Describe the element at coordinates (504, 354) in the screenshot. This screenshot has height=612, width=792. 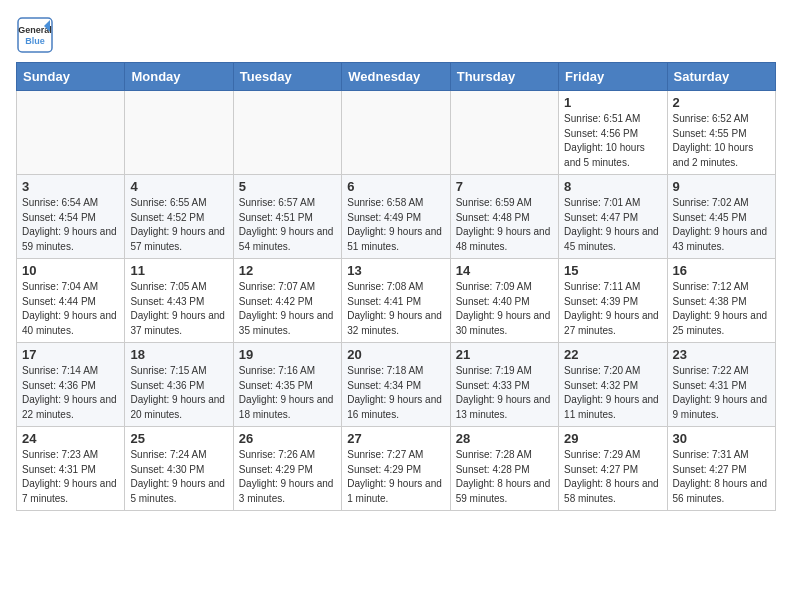
I see `day-number: 21` at that location.